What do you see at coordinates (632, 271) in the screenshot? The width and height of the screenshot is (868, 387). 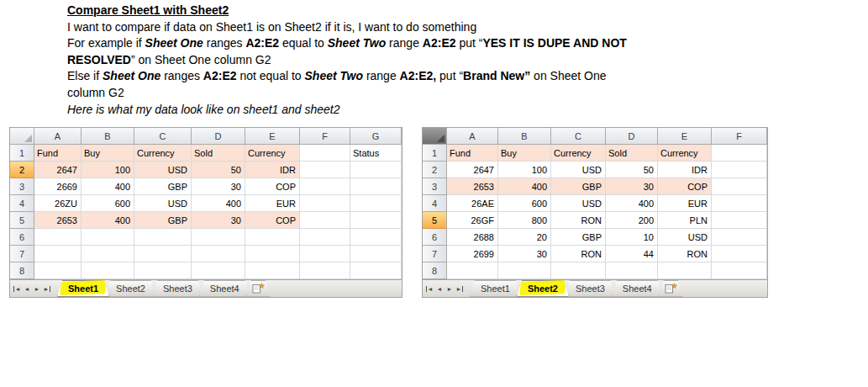 I see `cell-d8` at bounding box center [632, 271].